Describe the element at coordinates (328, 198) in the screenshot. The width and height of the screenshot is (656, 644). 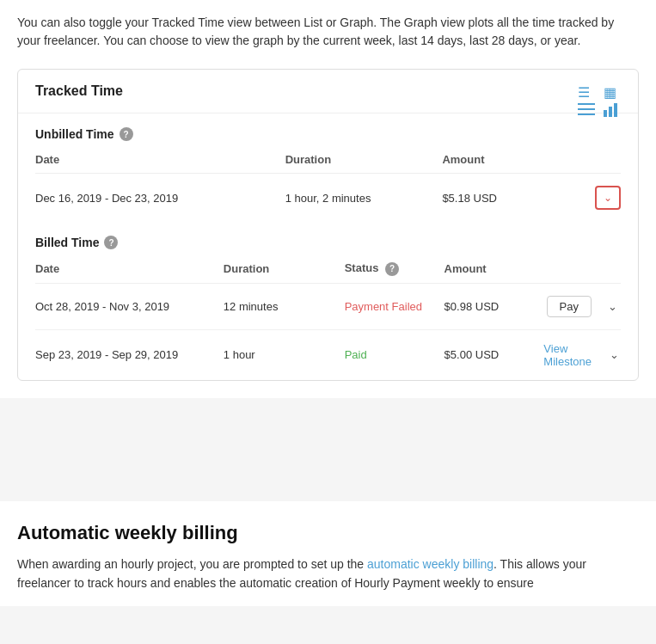
I see `unbilled-row-1: Dec 16, 2019 - Dec 23, 2019 1 hour, 2 mi…` at that location.